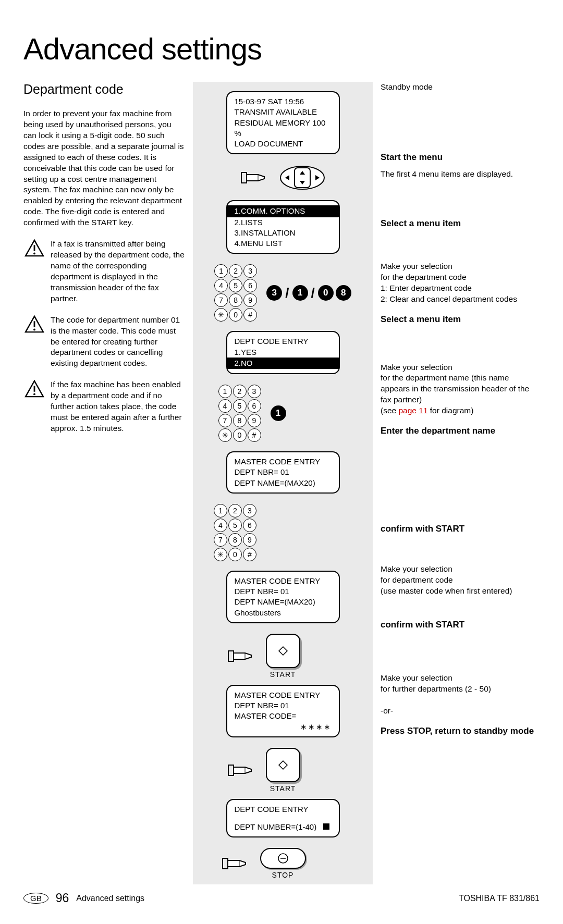 The image size is (563, 924). What do you see at coordinates (283, 352) in the screenshot?
I see `lcd-line: 1.YES` at bounding box center [283, 352].